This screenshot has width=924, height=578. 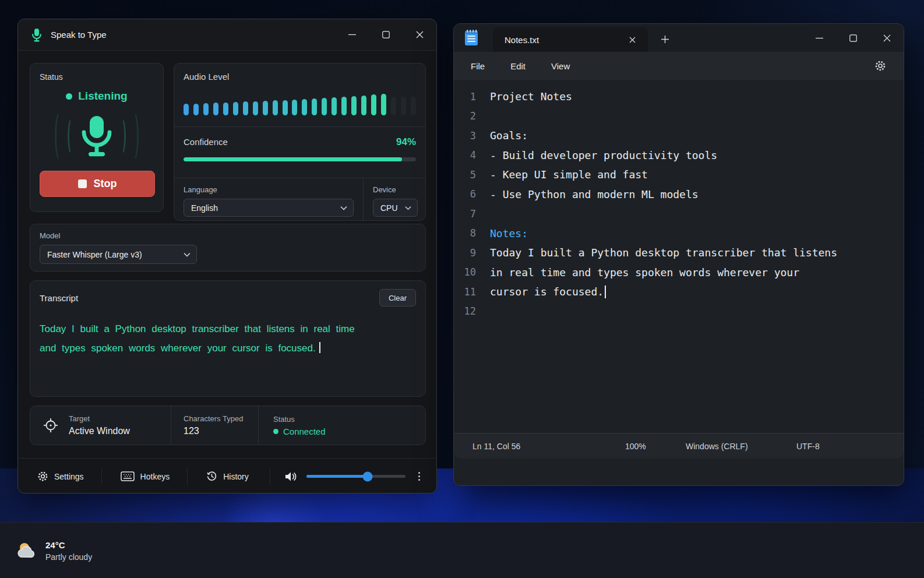 What do you see at coordinates (27, 551) in the screenshot?
I see `partly-cloudy-icon` at bounding box center [27, 551].